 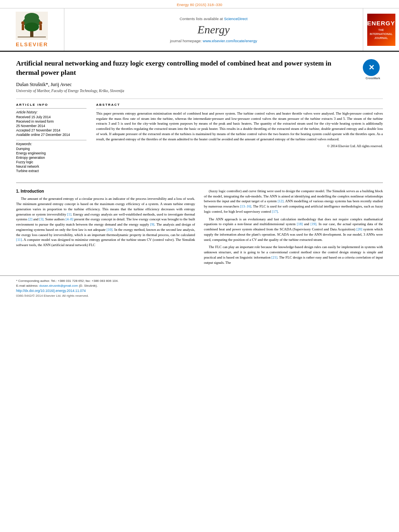 What do you see at coordinates (51, 122) in the screenshot?
I see `article-history-block: Article history: Received 15 July 2014 R…` at bounding box center [51, 122].